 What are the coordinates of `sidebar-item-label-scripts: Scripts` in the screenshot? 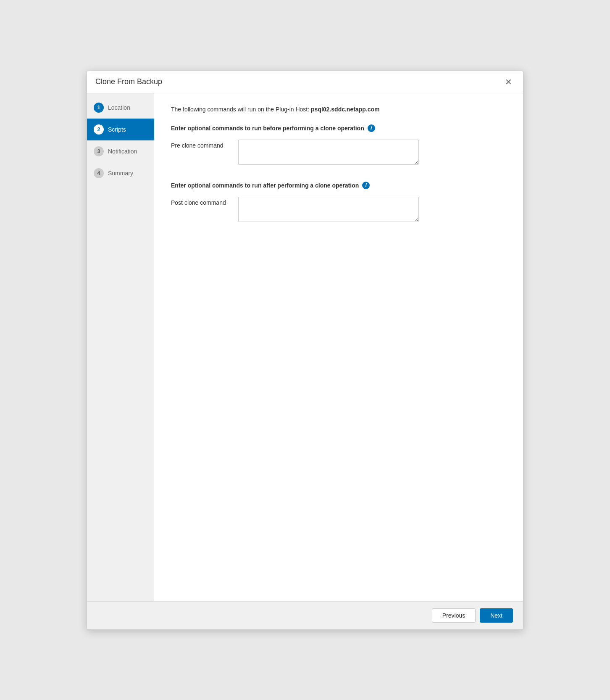 It's located at (117, 129).